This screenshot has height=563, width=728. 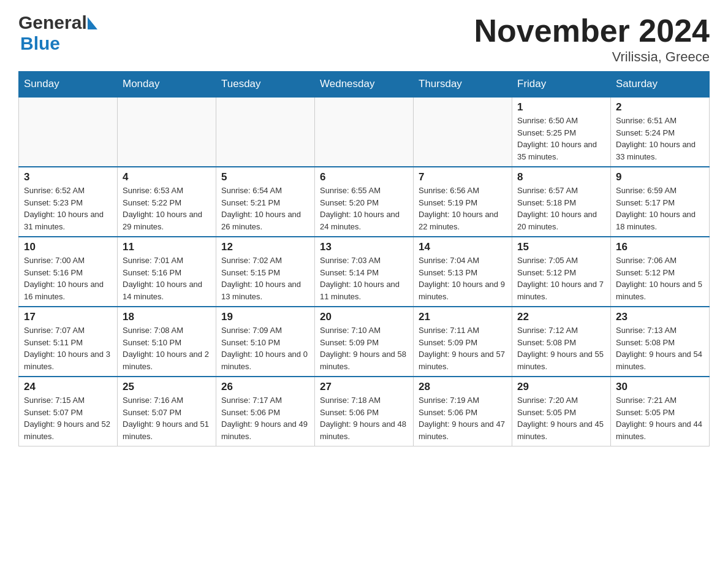 What do you see at coordinates (68, 247) in the screenshot?
I see `day-number: 10` at bounding box center [68, 247].